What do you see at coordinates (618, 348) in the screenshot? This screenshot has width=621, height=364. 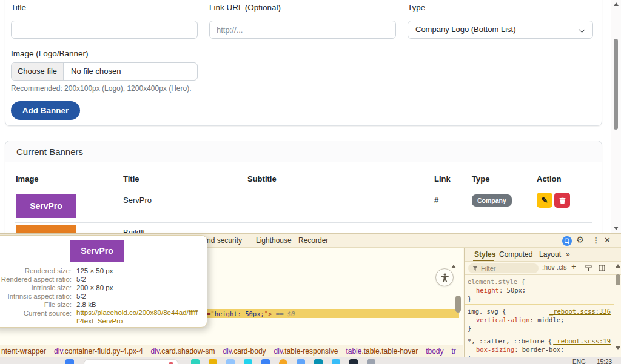 I see `styles-scroll-down-icon` at bounding box center [618, 348].